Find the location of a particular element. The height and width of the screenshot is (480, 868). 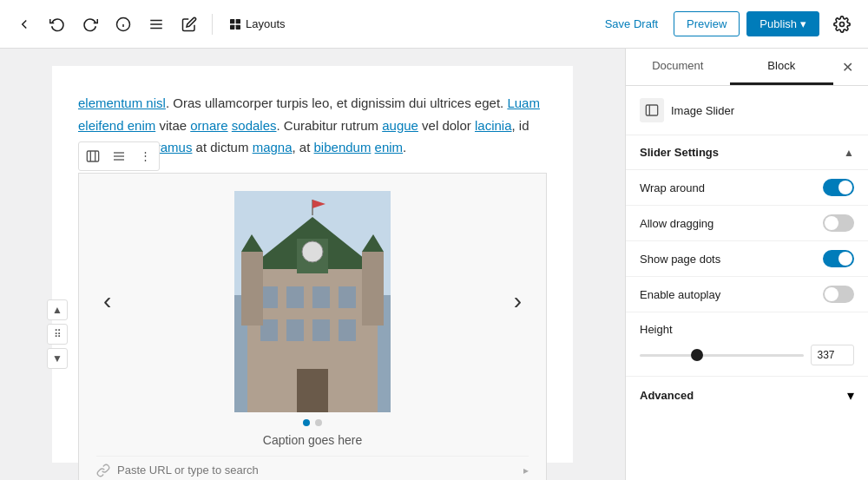

link-luam: Luam is located at coordinates (523, 102).